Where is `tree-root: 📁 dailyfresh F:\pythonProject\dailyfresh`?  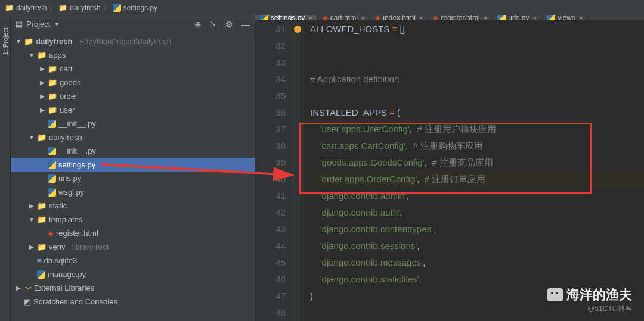
tree-root: 📁 dailyfresh F:\pythonProject\dailyfresh is located at coordinates (132, 42).